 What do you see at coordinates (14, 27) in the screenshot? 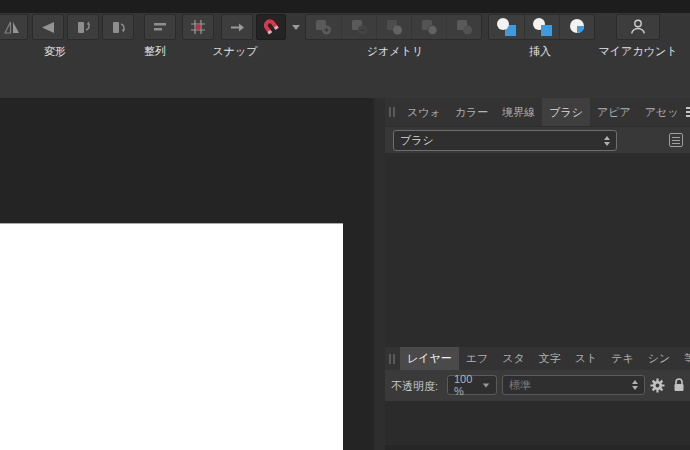
I see `flip-horizontal-button` at bounding box center [14, 27].